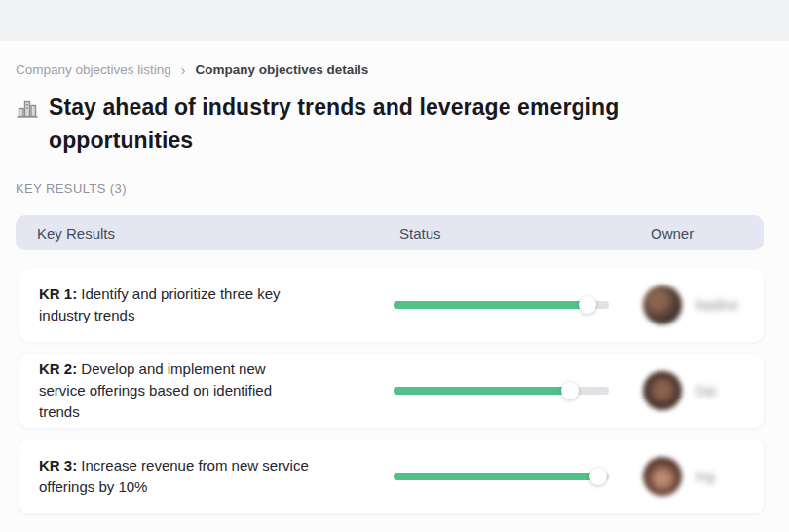 Image resolution: width=789 pixels, height=532 pixels. What do you see at coordinates (27, 111) in the screenshot?
I see `buildings-icon` at bounding box center [27, 111].